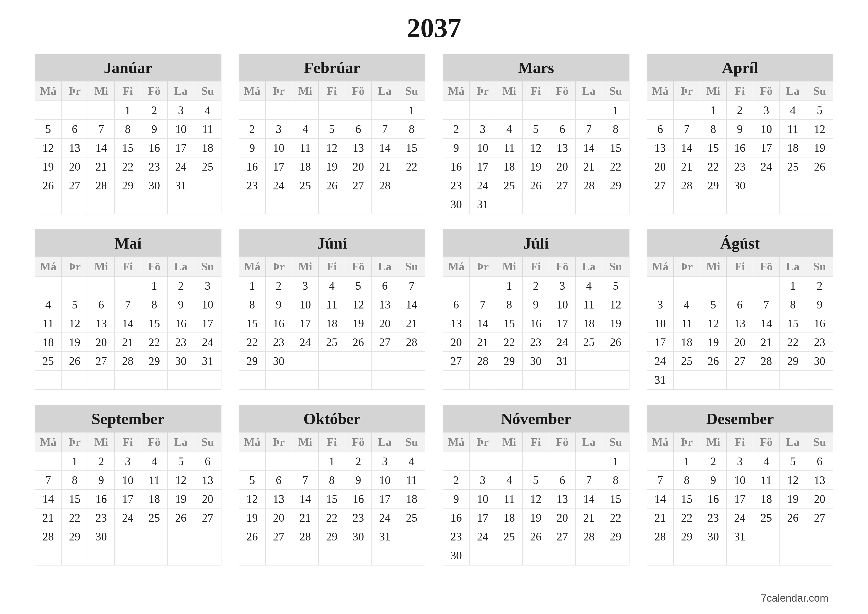  I want to click on week-row: 13141516171819, so click(536, 323).